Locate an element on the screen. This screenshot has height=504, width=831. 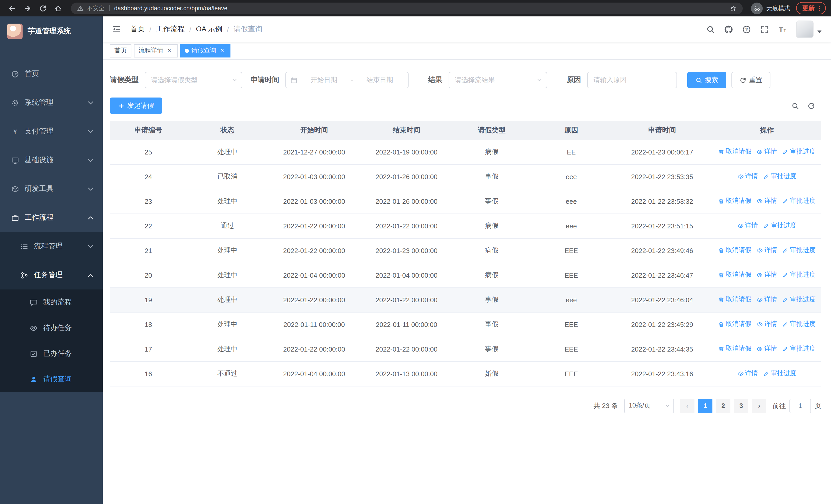
trash-icon is located at coordinates (721, 300).